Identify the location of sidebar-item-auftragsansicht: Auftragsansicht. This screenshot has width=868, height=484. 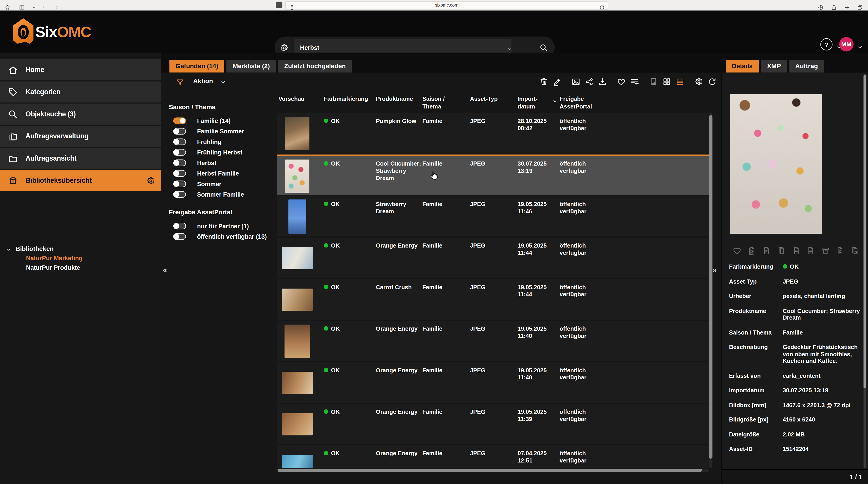
(81, 159).